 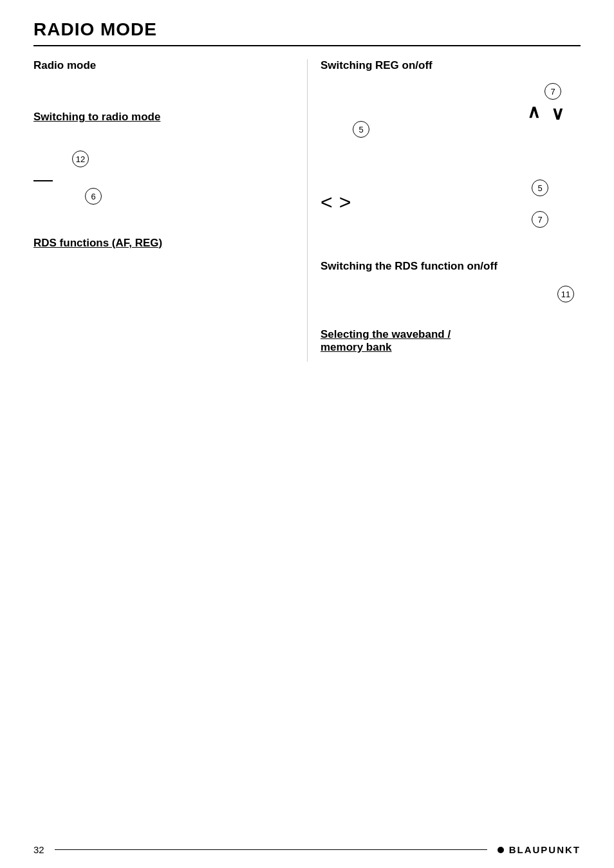 What do you see at coordinates (163, 247) in the screenshot?
I see `rds-section: RDS functions (AF, REG)` at bounding box center [163, 247].